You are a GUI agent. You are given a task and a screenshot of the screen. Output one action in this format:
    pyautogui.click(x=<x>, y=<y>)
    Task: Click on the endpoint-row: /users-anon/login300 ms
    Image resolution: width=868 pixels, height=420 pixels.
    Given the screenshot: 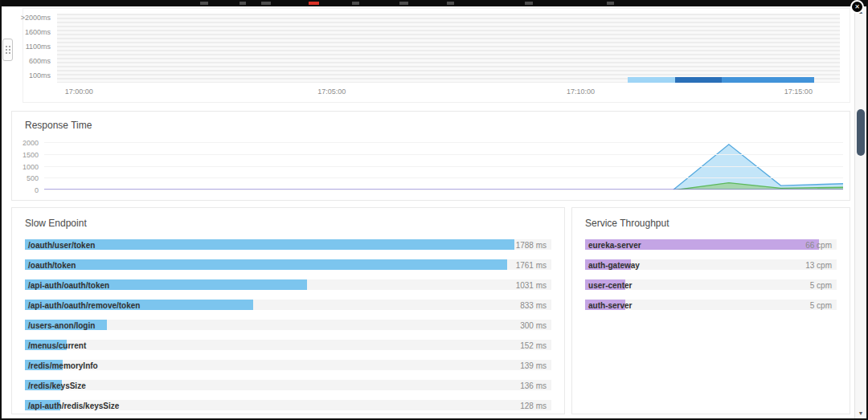 What is the action you would take?
    pyautogui.click(x=288, y=324)
    